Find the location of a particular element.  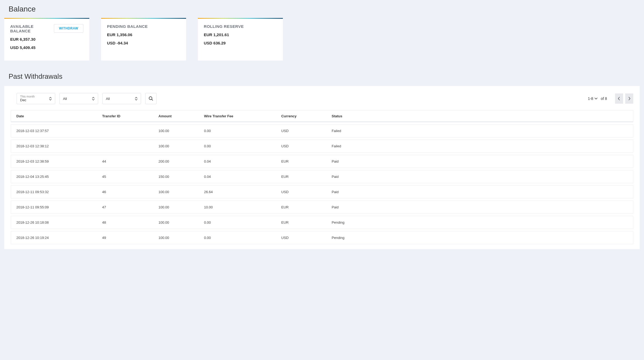

cell-fee: 10.00 is located at coordinates (243, 207).